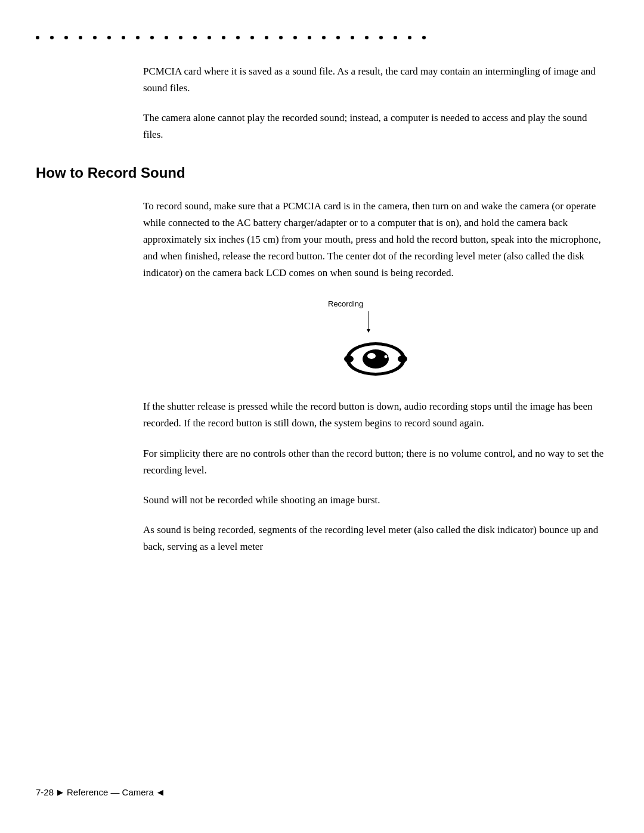  Describe the element at coordinates (376, 354) in the screenshot. I see `camera-icon` at that location.